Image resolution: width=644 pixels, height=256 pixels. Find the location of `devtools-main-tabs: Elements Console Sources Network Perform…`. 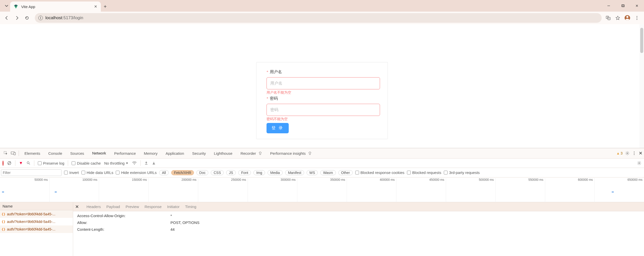

devtools-main-tabs: Elements Console Sources Network Perform… is located at coordinates (322, 153).